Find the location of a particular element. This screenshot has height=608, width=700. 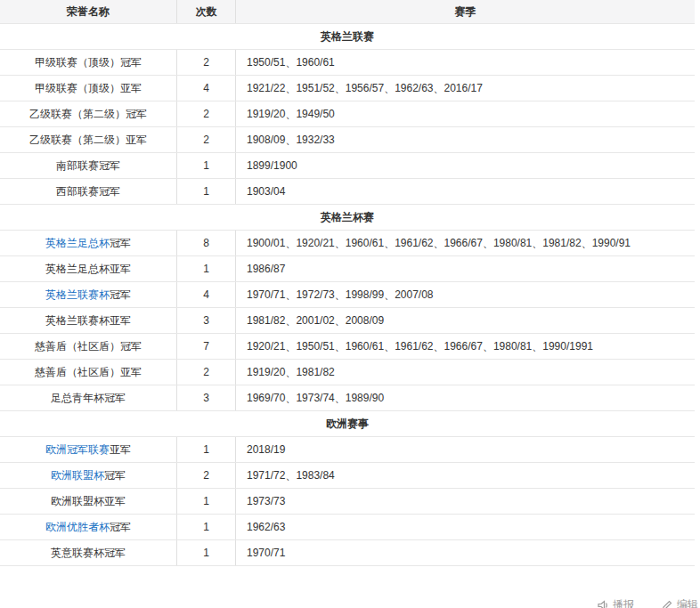

honor-seasons: 1981/82、2001/02、2008/09 is located at coordinates (465, 320).